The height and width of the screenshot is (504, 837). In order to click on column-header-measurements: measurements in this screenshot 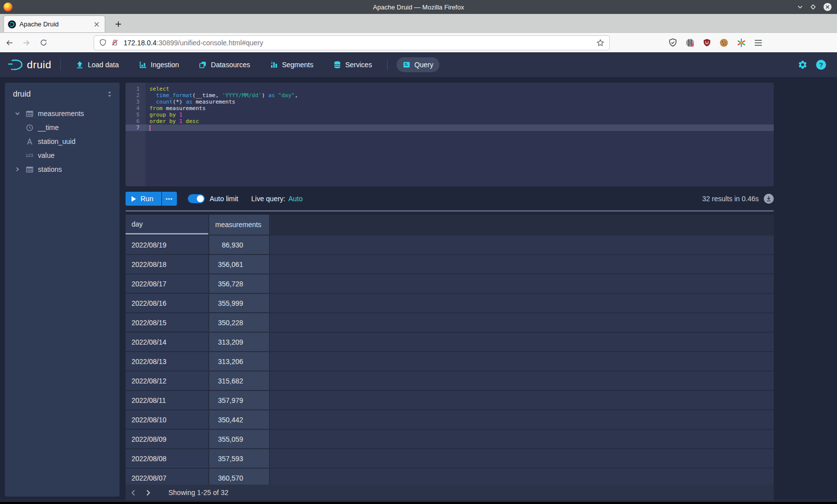, I will do `click(239, 225)`.